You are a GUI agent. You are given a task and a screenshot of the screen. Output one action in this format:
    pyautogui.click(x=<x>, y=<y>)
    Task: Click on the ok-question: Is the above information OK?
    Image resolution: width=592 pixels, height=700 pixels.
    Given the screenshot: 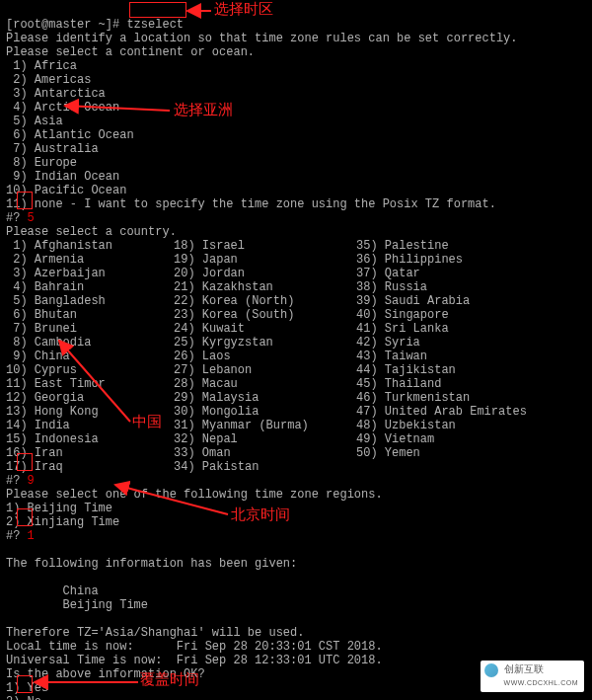 What is the action you would take?
    pyautogui.click(x=106, y=674)
    